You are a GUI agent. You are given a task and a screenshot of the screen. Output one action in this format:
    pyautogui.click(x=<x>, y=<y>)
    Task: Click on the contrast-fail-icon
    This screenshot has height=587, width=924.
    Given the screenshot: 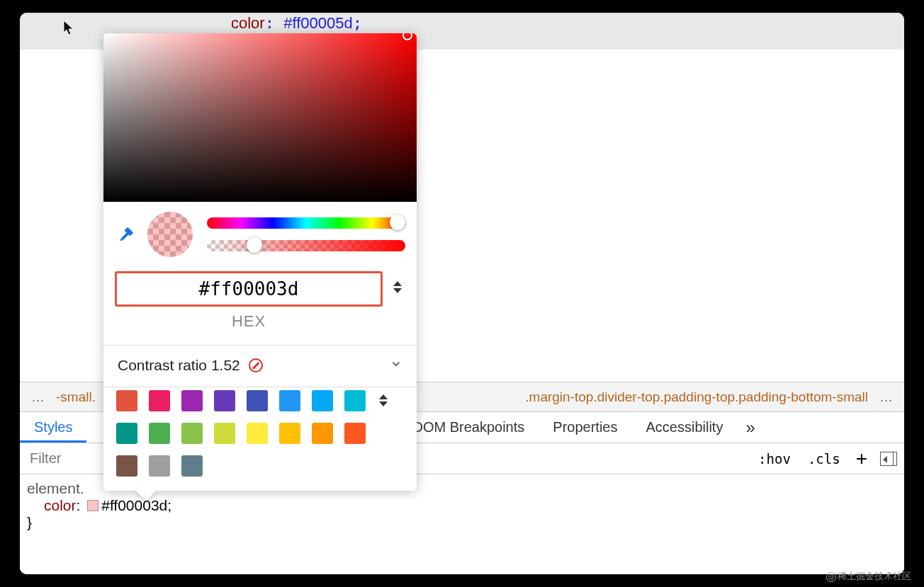 What is the action you would take?
    pyautogui.click(x=256, y=365)
    